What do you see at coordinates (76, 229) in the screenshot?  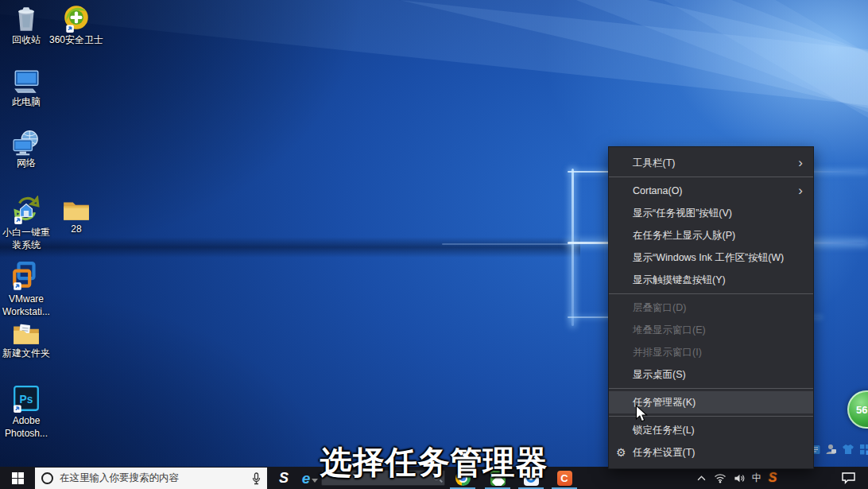 I see `icon-label: 28` at bounding box center [76, 229].